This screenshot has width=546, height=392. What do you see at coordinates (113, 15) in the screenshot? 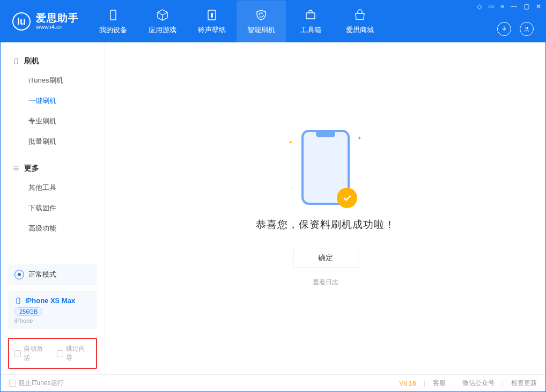
I see `device-icon` at bounding box center [113, 15].